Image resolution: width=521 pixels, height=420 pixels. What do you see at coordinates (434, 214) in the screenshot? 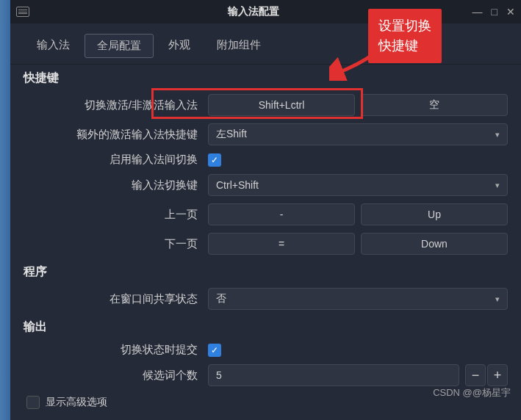
I see `prev-page-key2-button: Up` at bounding box center [434, 214].